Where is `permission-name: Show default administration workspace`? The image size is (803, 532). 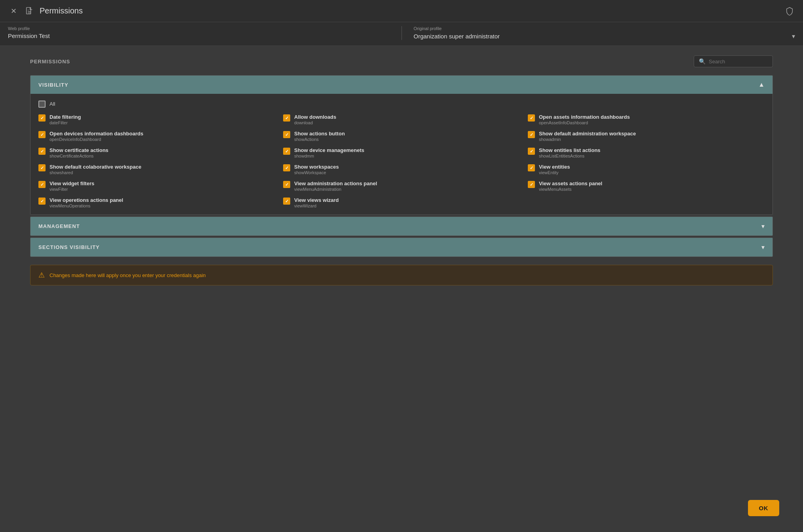
permission-name: Show default administration workspace is located at coordinates (588, 134).